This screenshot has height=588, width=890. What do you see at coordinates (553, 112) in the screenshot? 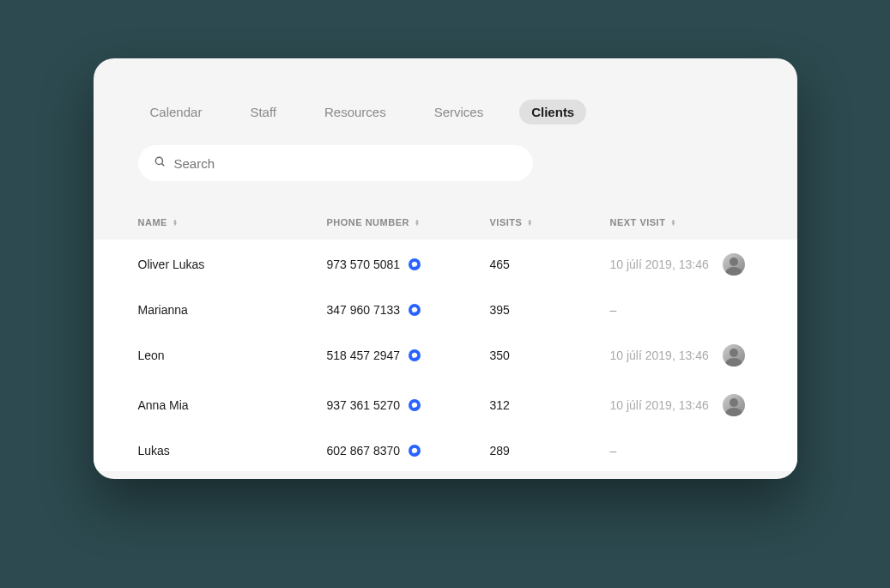
I see `tab-clients: Clients` at bounding box center [553, 112].